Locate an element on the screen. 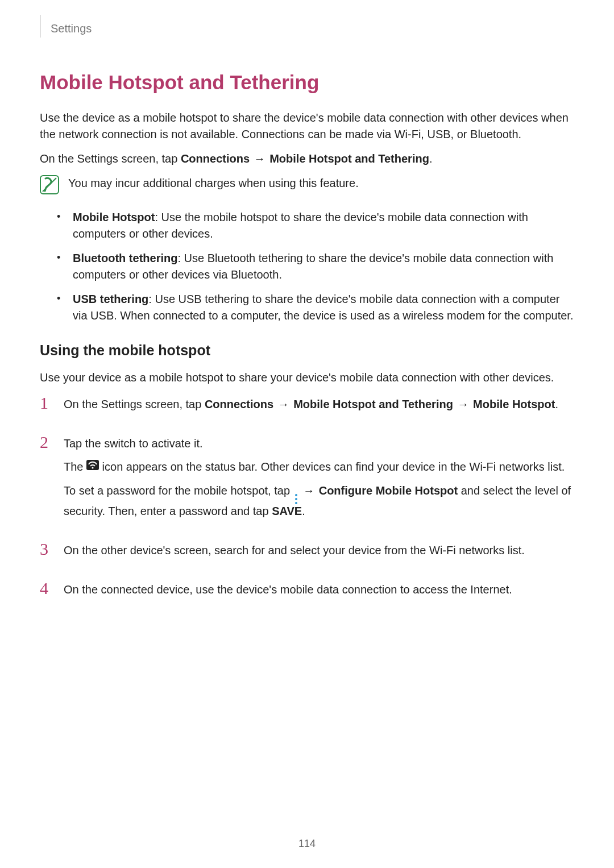  feature-list: Mobile Hotspot: Use the mobile hotspot t… is located at coordinates (307, 267).